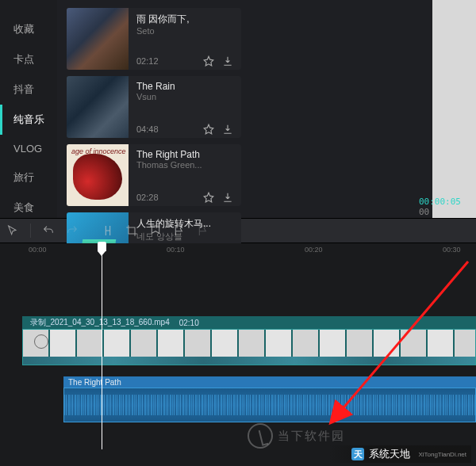 The height and width of the screenshot is (466, 476). Describe the element at coordinates (179, 231) in the screenshot. I see `flag-icon` at that location.